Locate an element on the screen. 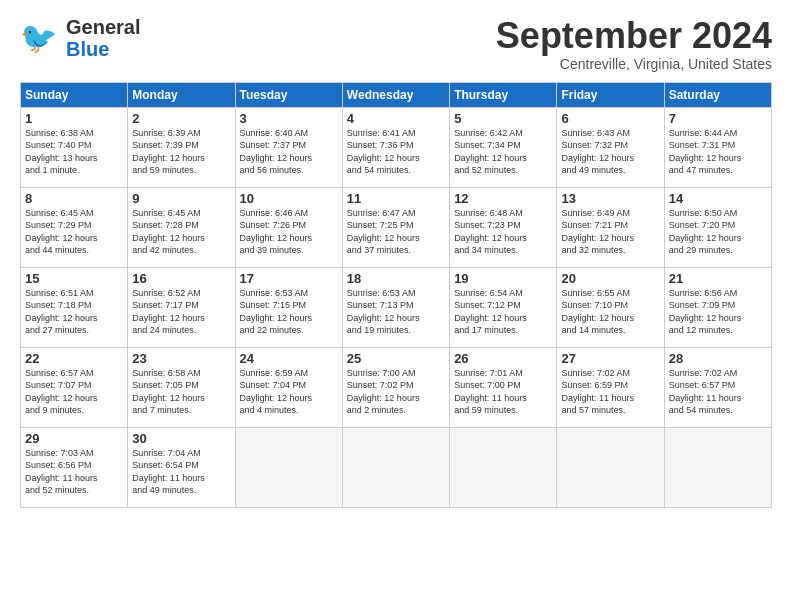  day-number: 8 is located at coordinates (74, 198).